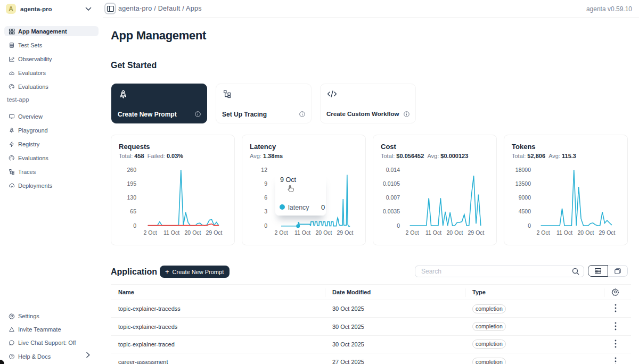  Describe the element at coordinates (391, 184) in the screenshot. I see `svg-text: 0.0105` at that location.